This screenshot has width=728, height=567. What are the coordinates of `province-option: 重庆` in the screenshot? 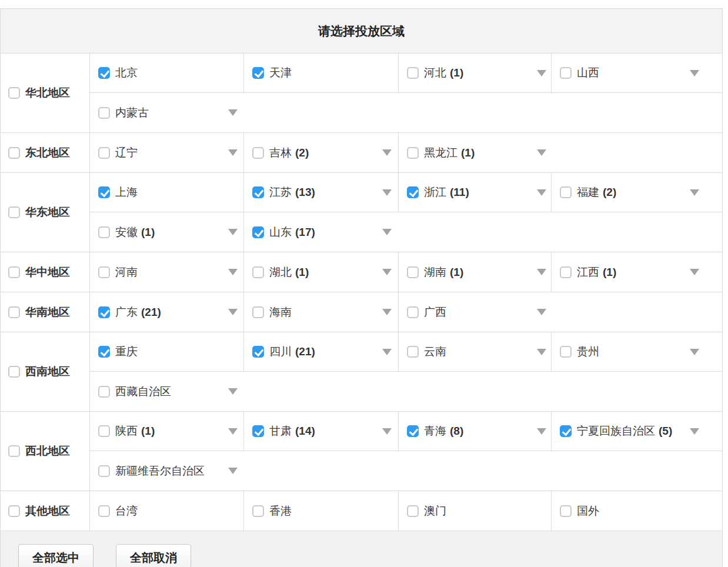 It's located at (168, 352).